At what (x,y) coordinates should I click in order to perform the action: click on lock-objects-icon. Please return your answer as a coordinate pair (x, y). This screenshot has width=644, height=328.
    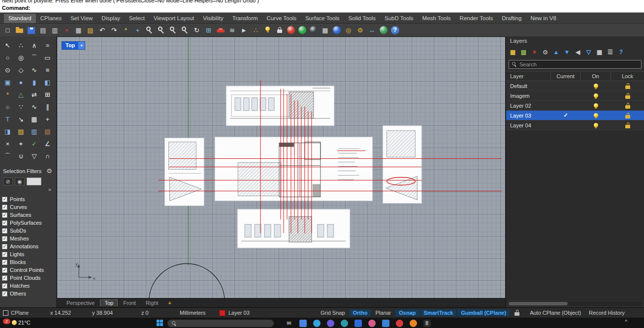
    Looking at the image, I should click on (280, 30).